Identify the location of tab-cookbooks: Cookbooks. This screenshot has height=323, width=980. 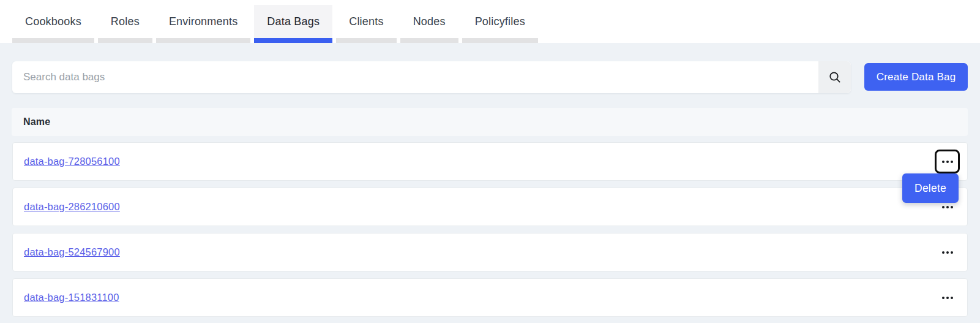
(53, 24).